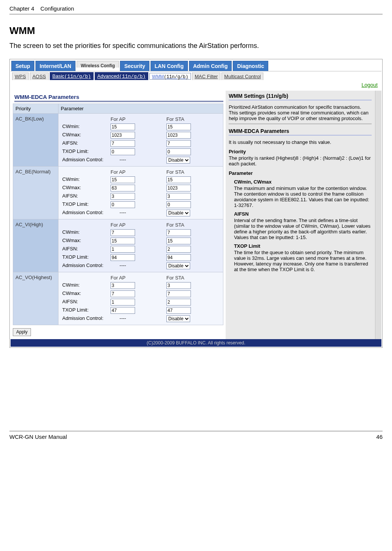 This screenshot has width=392, height=551. What do you see at coordinates (196, 46) in the screenshot?
I see `section-intro: The screen to set the priorities for spe…` at bounding box center [196, 46].